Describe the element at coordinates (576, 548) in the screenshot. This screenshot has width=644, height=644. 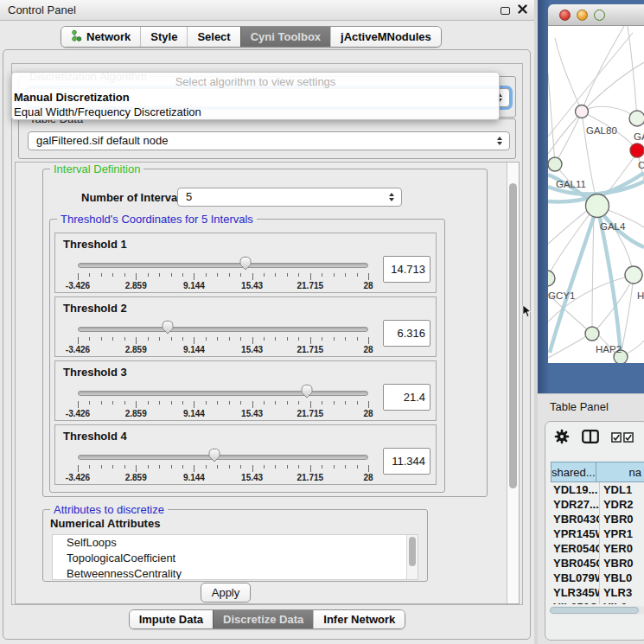
I see `table-cell: YER054C` at that location.